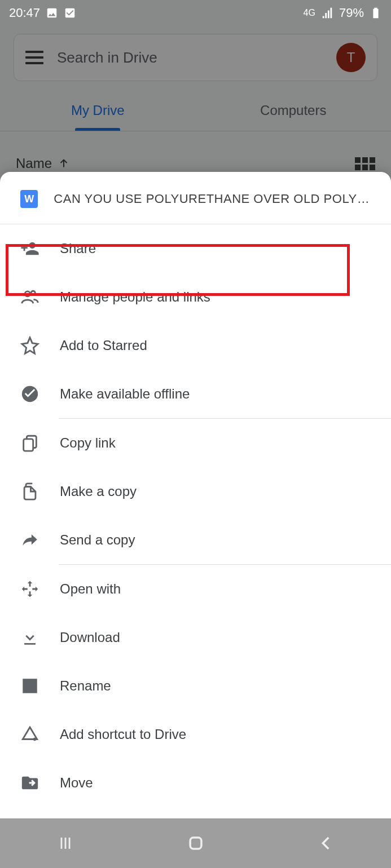  I want to click on sort-control: Name, so click(43, 163).